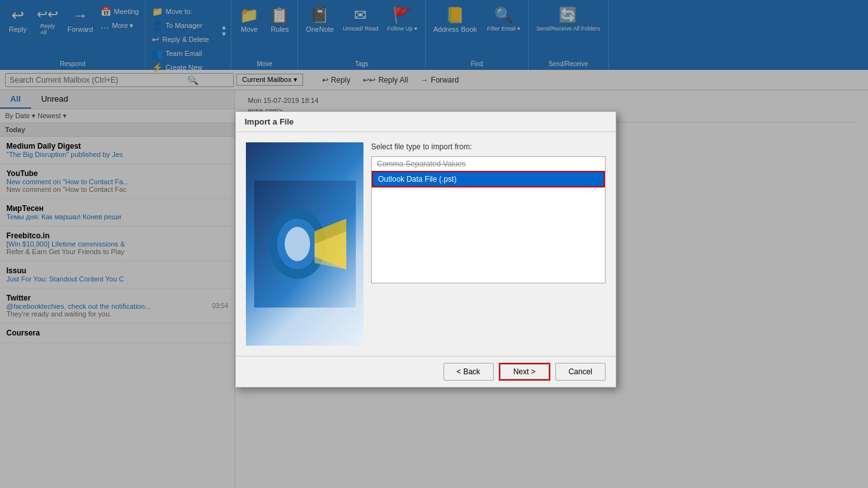 The image size is (868, 488). Describe the element at coordinates (305, 244) in the screenshot. I see `outlook-svg` at that location.